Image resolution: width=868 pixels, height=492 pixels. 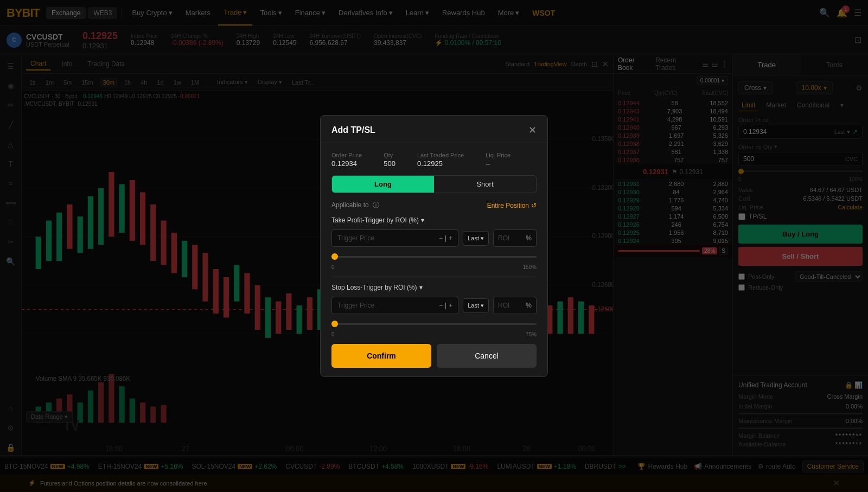 I want to click on modal-close-btn: ✕, so click(x=533, y=130).